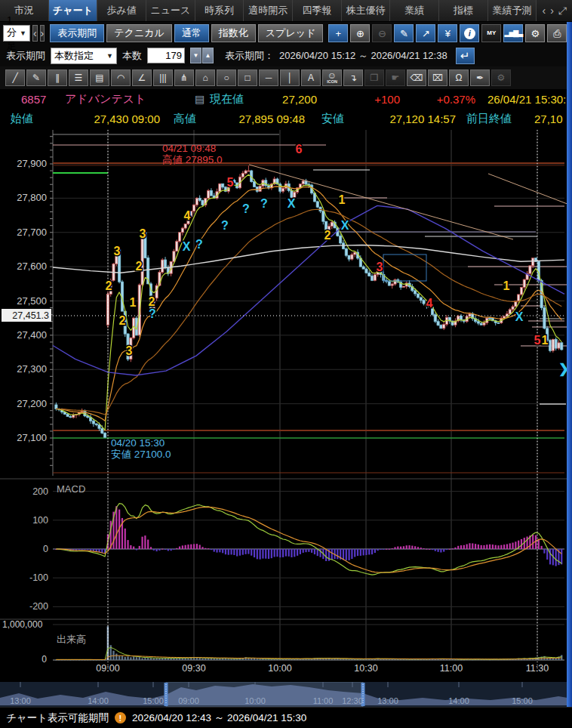 The image size is (572, 728). I want to click on normal-button: 通常, so click(192, 33).